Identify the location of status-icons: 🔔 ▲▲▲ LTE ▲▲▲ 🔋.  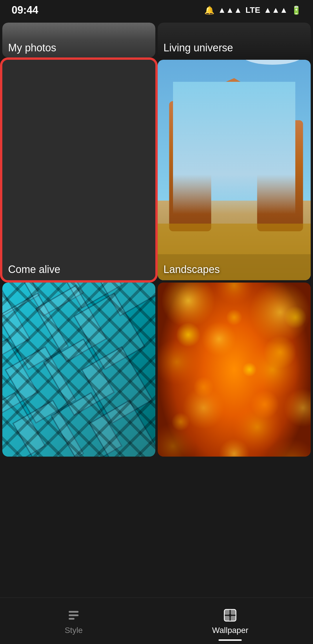
(253, 10).